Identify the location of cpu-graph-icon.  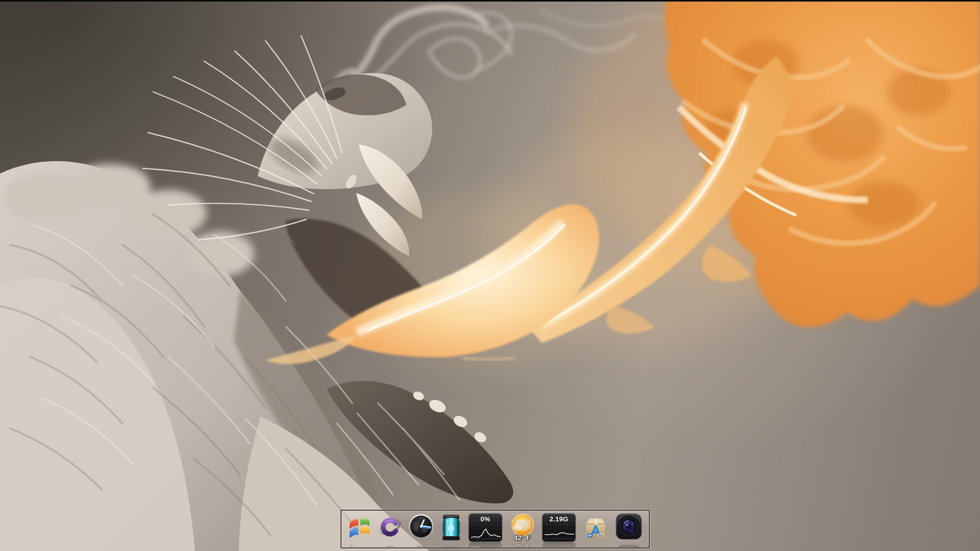
(486, 533).